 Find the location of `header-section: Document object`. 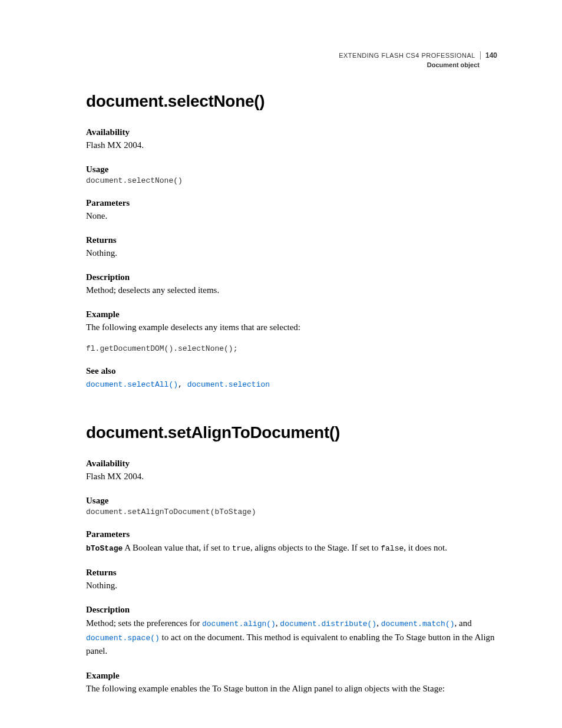

header-section: Document object is located at coordinates (418, 65).